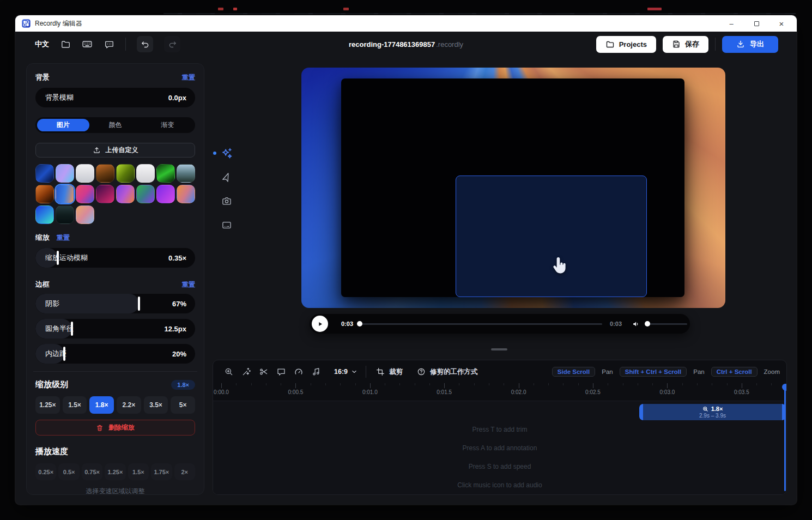 The width and height of the screenshot is (812, 520). Describe the element at coordinates (785, 440) in the screenshot. I see `playhead-line` at that location.